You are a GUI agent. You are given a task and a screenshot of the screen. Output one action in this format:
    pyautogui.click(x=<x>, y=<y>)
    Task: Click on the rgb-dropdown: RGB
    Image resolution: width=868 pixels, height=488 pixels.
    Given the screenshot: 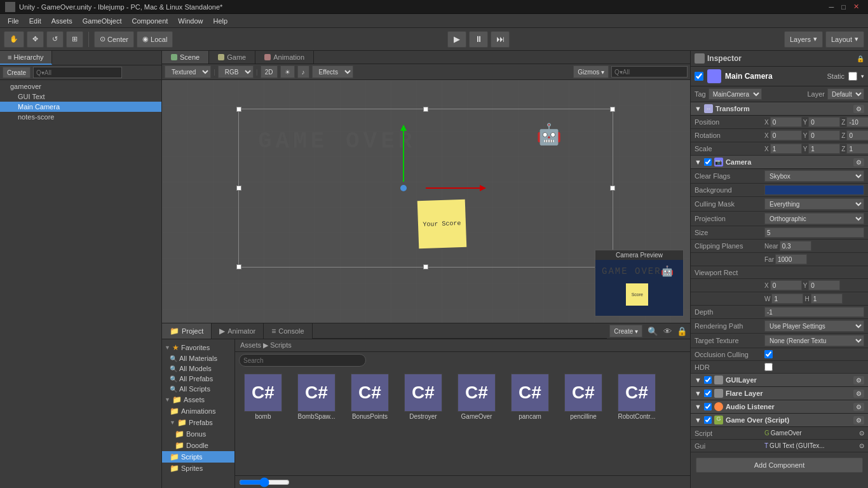 What is the action you would take?
    pyautogui.click(x=236, y=72)
    